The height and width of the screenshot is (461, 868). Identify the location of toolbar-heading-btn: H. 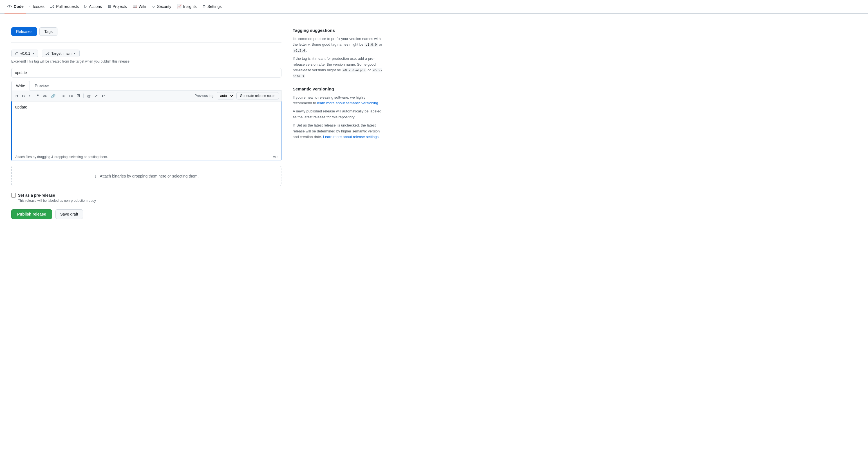
(17, 96).